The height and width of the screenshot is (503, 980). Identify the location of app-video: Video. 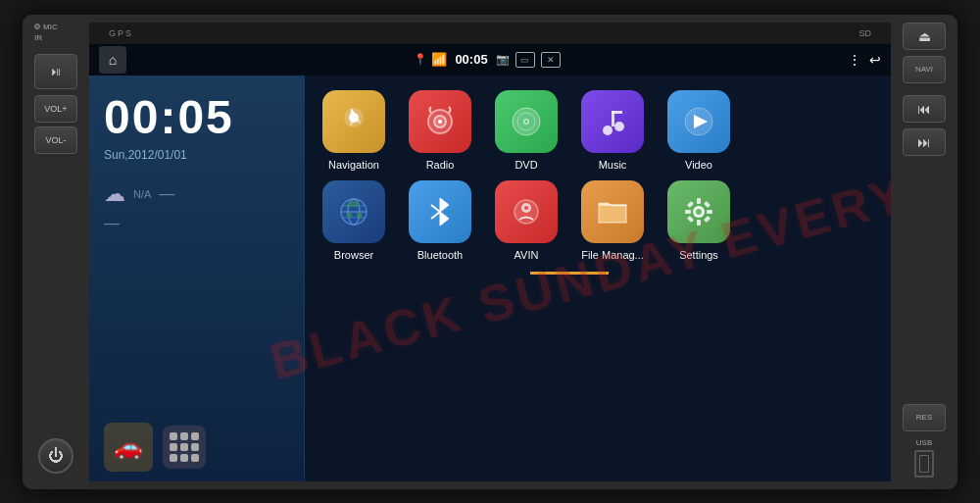
(699, 130).